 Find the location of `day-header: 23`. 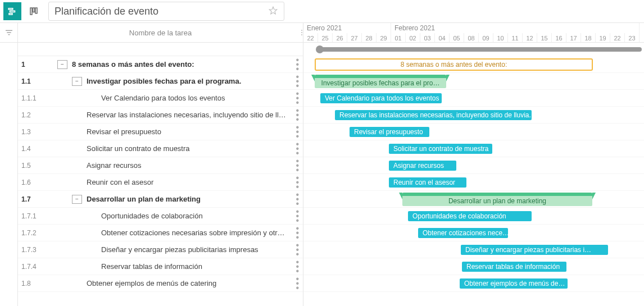

day-header: 23 is located at coordinates (632, 38).